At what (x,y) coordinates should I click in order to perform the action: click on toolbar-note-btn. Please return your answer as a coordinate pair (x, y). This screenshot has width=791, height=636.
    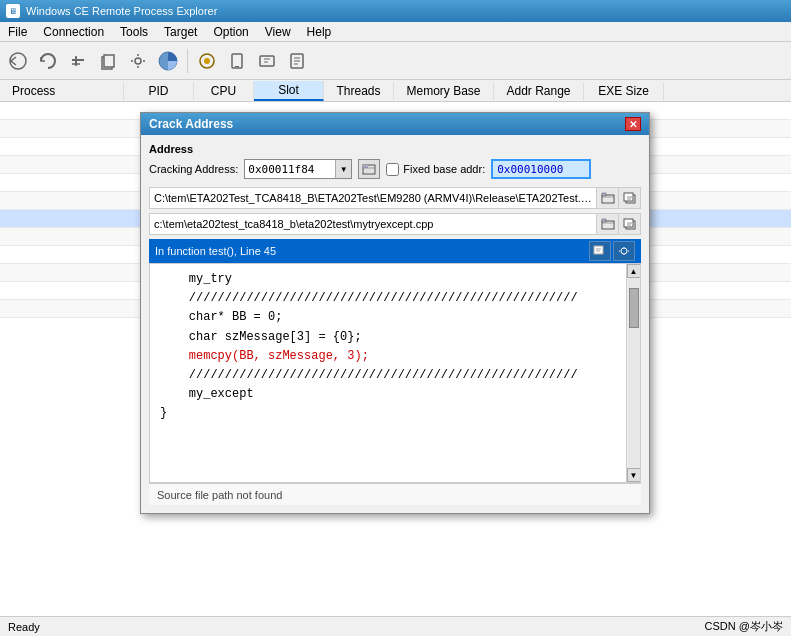
    Looking at the image, I should click on (297, 61).